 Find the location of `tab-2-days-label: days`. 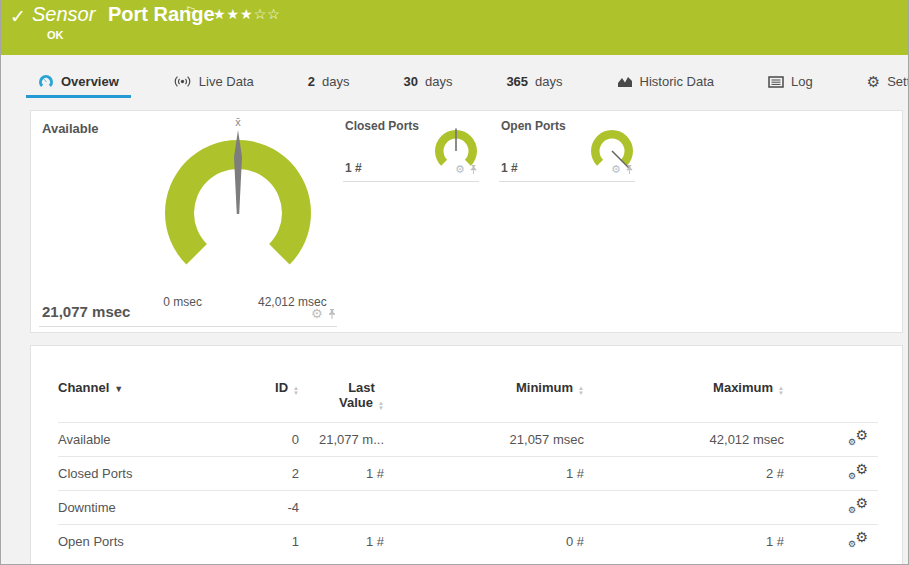

tab-2-days-label: days is located at coordinates (336, 82).